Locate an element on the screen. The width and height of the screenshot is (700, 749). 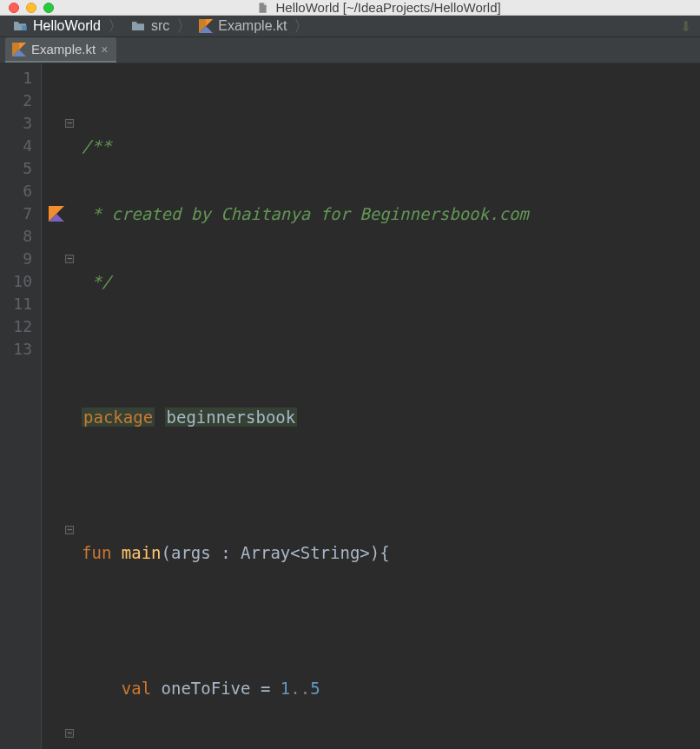
editor-tabbar: Example.kt × is located at coordinates (350, 50).